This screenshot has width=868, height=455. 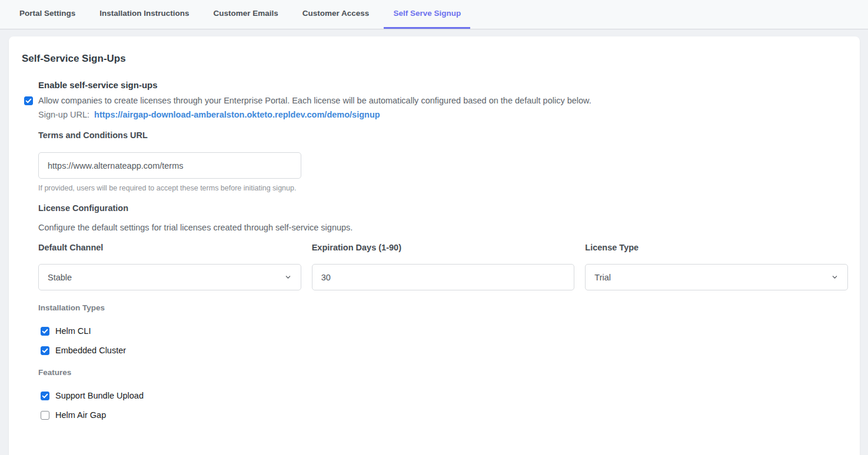 What do you see at coordinates (81, 415) in the screenshot?
I see `helm-air-gap-label: Helm Air Gap` at bounding box center [81, 415].